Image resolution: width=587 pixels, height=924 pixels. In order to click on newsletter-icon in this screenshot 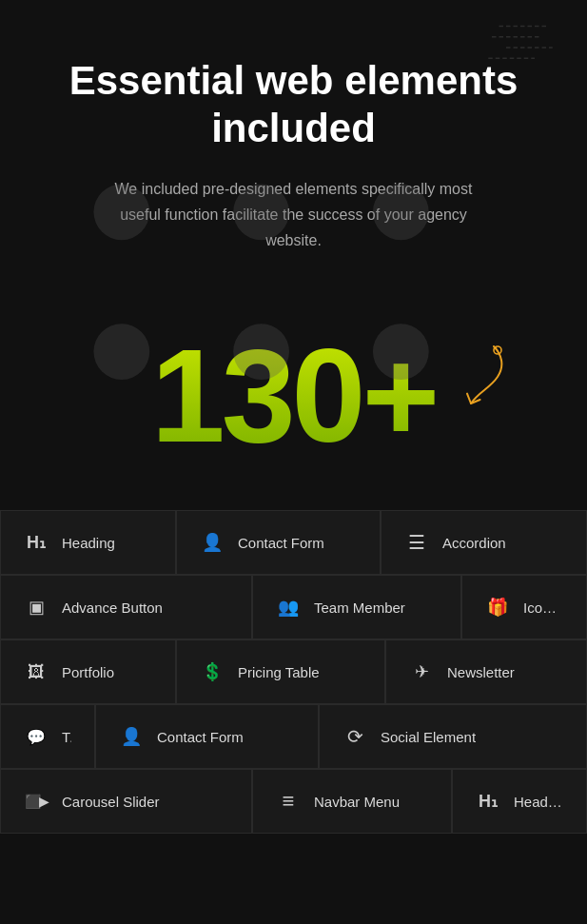, I will do `click(421, 672)`.